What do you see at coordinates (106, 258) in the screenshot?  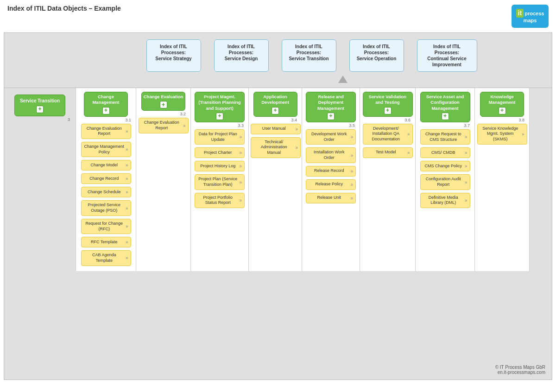 I see `item-cab-agenda: CAB Agenda Template »` at bounding box center [106, 258].